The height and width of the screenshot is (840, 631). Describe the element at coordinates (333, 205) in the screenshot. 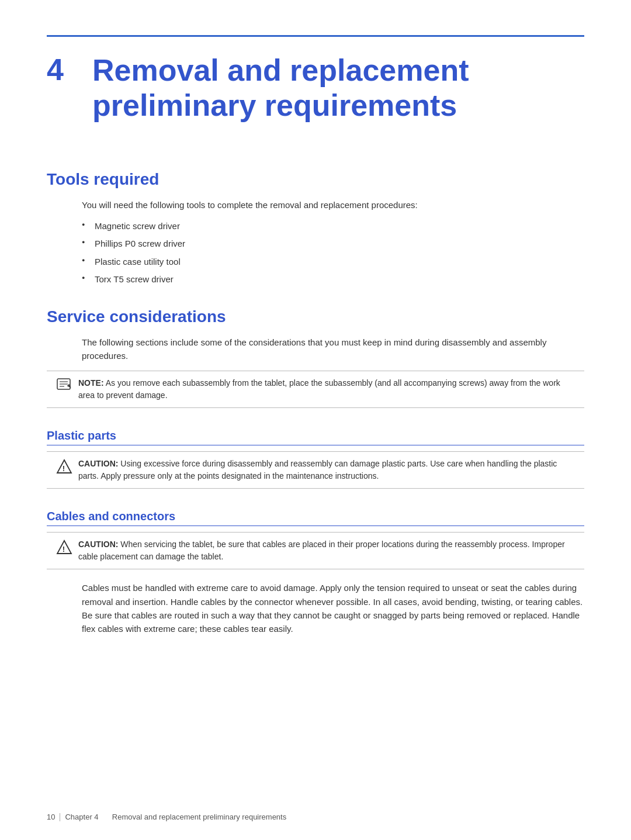

I see `tools-intro: You will need the following tools to com…` at that location.